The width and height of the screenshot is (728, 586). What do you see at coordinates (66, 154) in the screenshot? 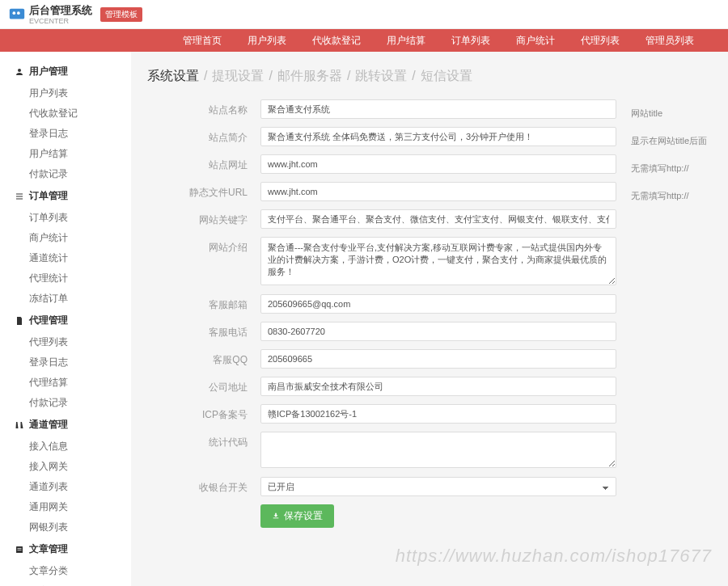
I see `sidebar-item-0-3: 用户结算` at bounding box center [66, 154].